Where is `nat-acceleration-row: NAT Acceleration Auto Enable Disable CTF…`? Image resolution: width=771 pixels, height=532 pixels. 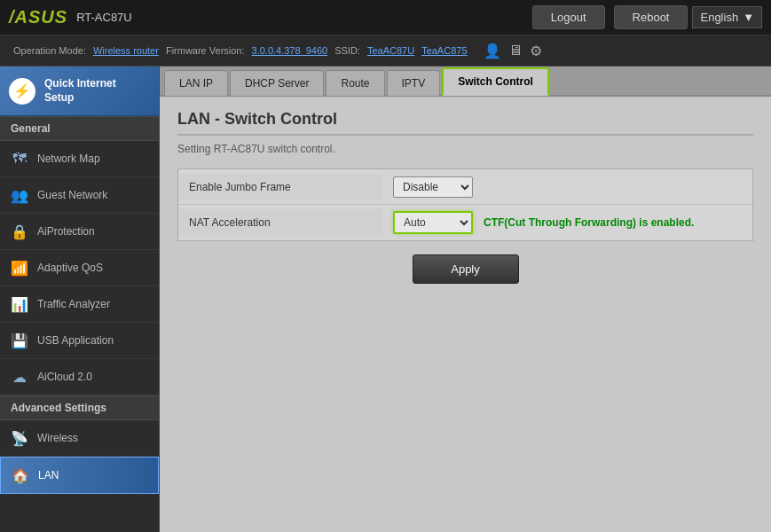 nat-acceleration-row: NAT Acceleration Auto Enable Disable CTF… is located at coordinates (465, 223).